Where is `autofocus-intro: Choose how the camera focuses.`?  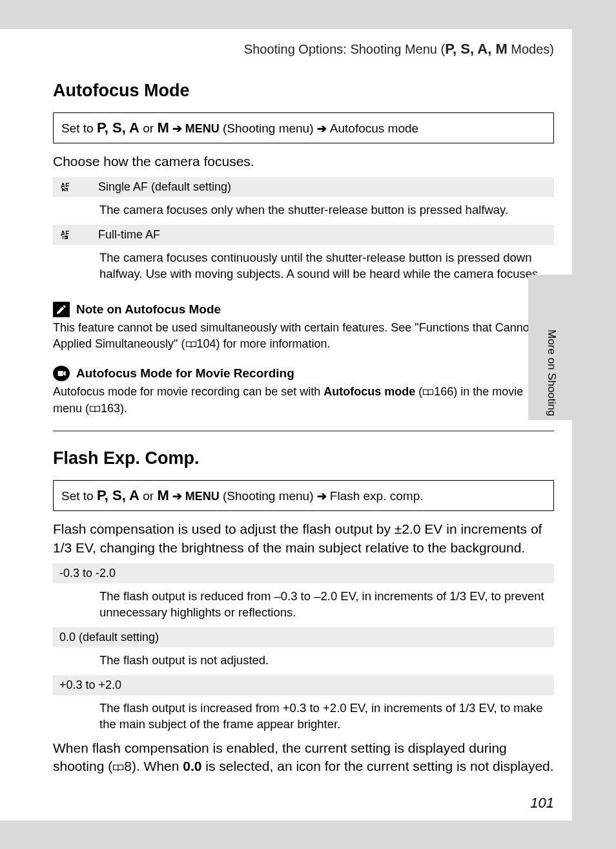 autofocus-intro: Choose how the camera focuses. is located at coordinates (303, 162).